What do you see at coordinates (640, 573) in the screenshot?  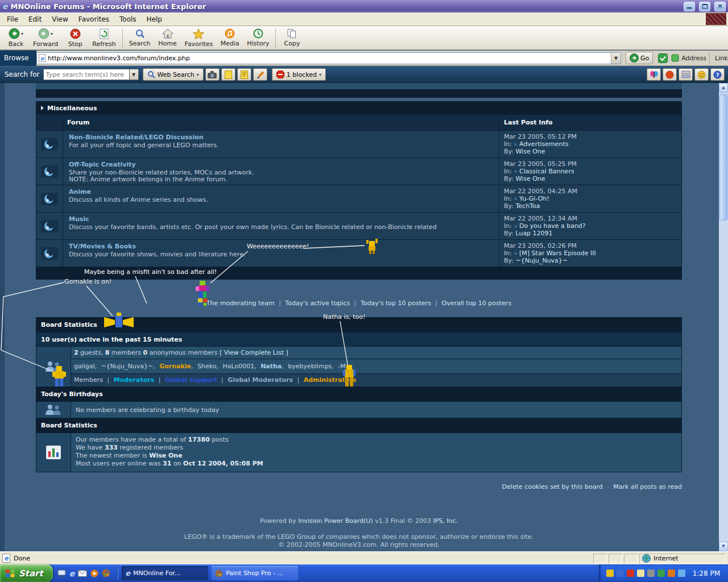 I see `update-icon` at bounding box center [640, 573].